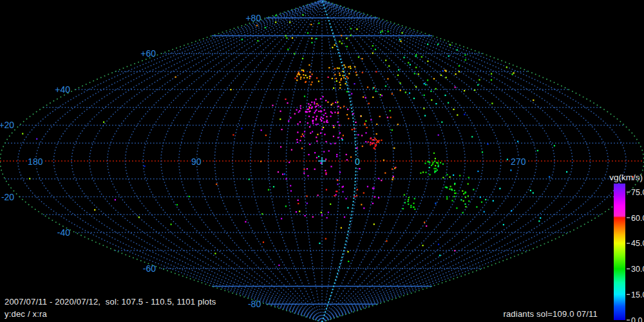  What do you see at coordinates (638, 295) in the screenshot?
I see `colorbar-tick-label: 15.0` at bounding box center [638, 295].